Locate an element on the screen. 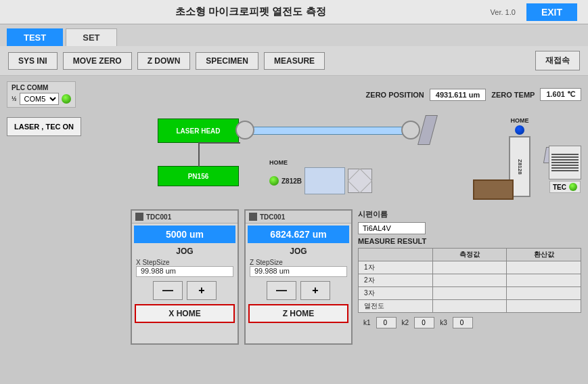  toolbar: SYS INI MOVE ZERO Z DOWN SPECIMEN MEASUR… is located at coordinates (294, 61).